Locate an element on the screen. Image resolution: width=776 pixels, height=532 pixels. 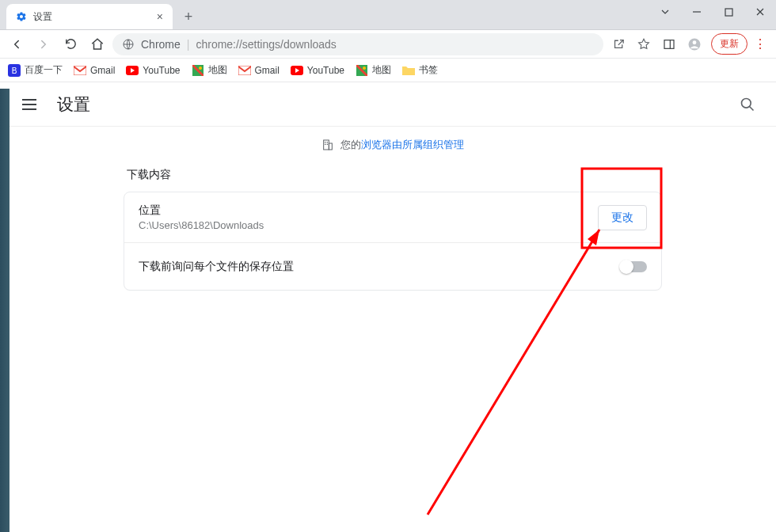
location-path: C:\Users\86182\Downloads is located at coordinates (201, 225).